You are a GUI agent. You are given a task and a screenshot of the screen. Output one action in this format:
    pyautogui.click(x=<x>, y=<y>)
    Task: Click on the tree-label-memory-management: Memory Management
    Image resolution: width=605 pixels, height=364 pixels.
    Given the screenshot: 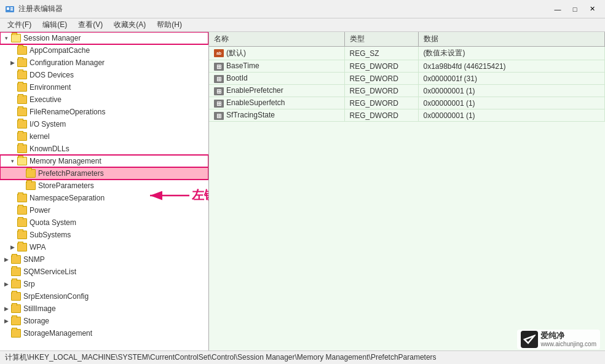 What is the action you would take?
    pyautogui.click(x=65, y=161)
    